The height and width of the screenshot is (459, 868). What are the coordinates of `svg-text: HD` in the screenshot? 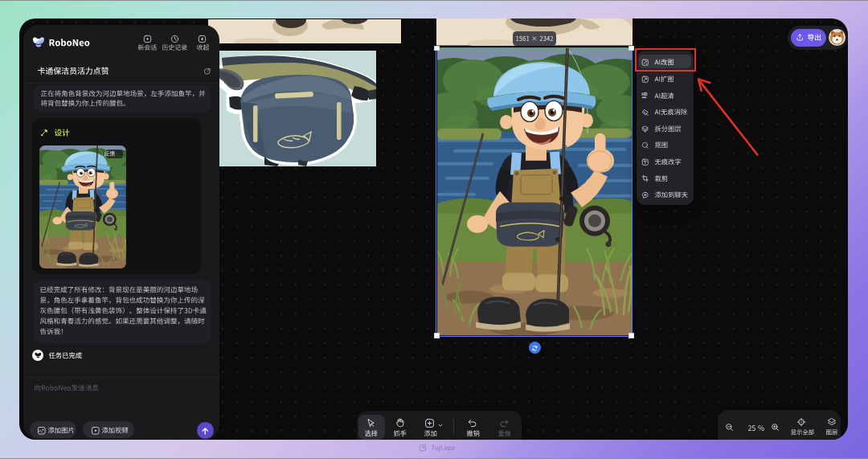 It's located at (645, 95).